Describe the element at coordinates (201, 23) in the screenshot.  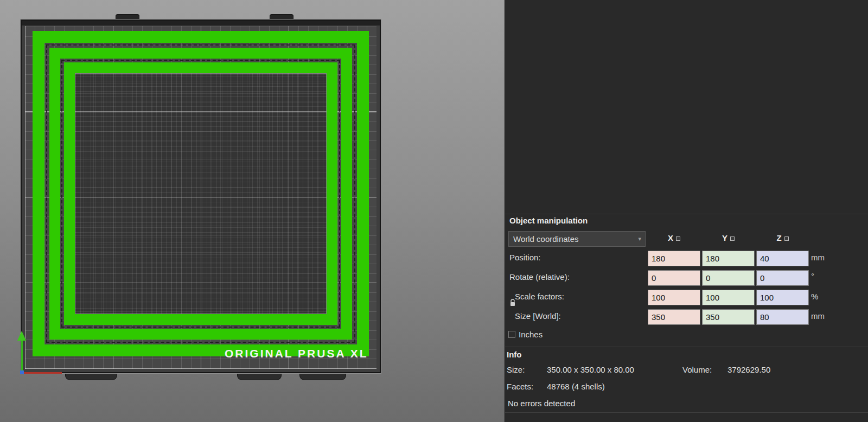
I see `bed-top-edge` at that location.